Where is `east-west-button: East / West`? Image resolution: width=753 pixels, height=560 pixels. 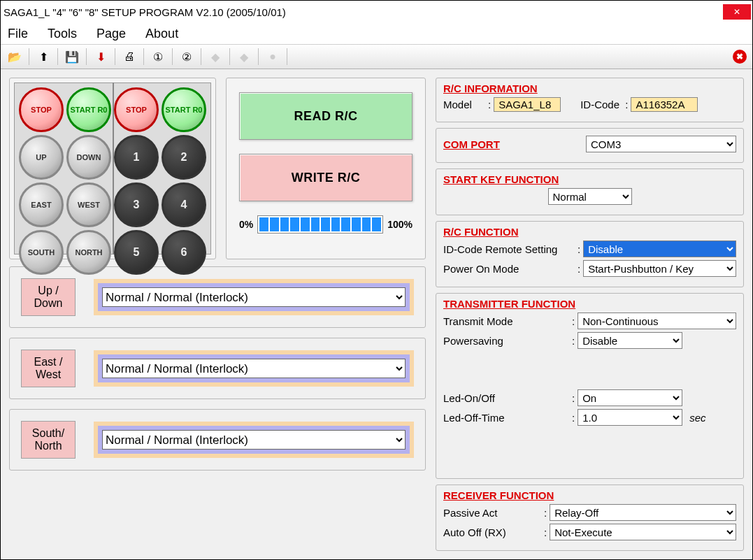
east-west-button: East / West is located at coordinates (48, 368).